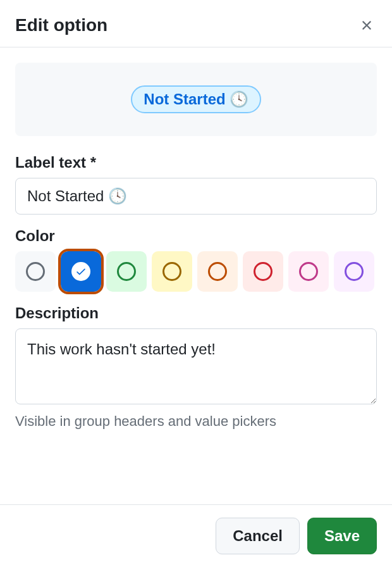 This screenshot has height=567, width=392. I want to click on description-label: Description, so click(196, 313).